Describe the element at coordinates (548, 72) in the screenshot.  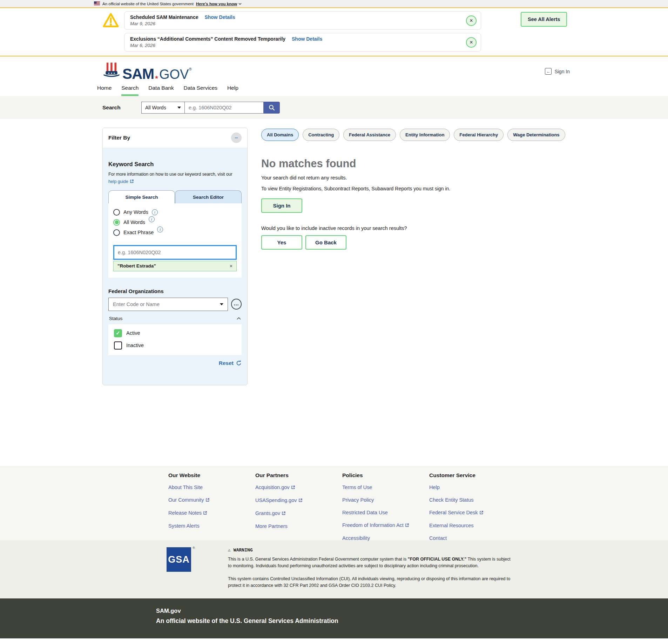
I see `sign-in-arrow-icon: ←` at that location.